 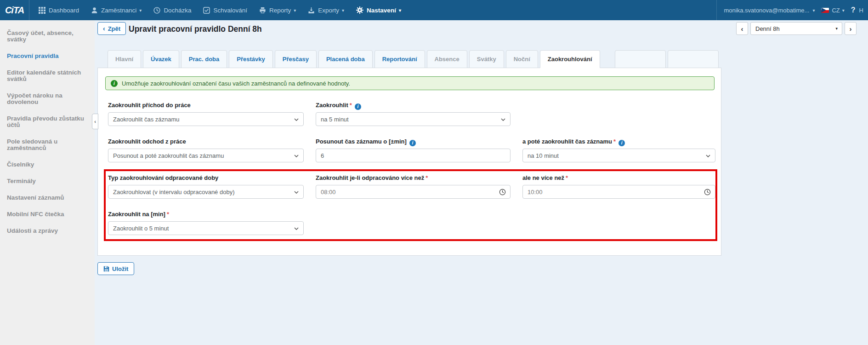 What do you see at coordinates (379, 10) in the screenshot?
I see `nav-item-nastaveni: Nastavení ▾` at bounding box center [379, 10].